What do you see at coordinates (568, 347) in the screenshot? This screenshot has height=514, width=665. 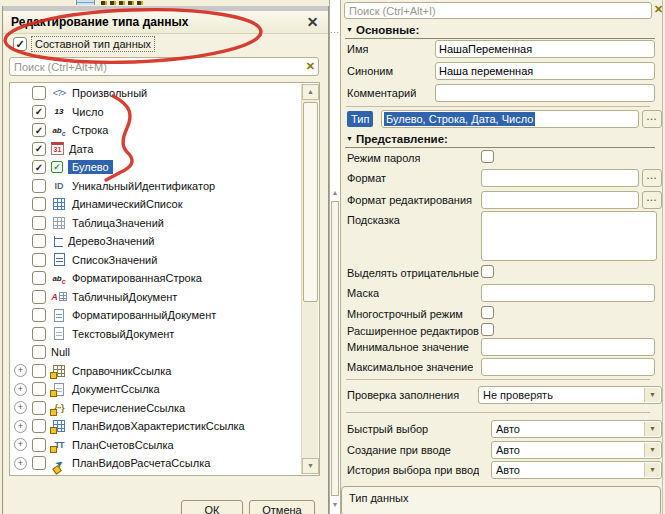 I see `min-value-input` at bounding box center [568, 347].